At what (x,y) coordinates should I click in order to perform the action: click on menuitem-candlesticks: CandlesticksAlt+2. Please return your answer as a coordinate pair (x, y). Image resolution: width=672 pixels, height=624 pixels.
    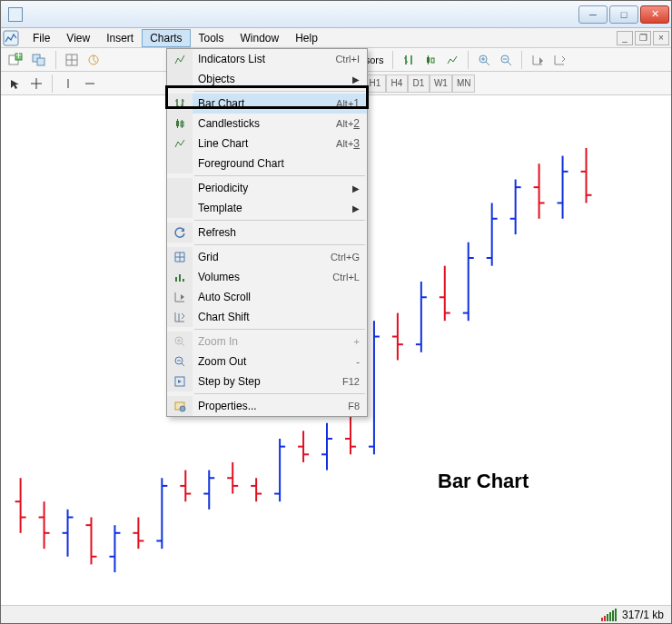
    Looking at the image, I should click on (267, 124).